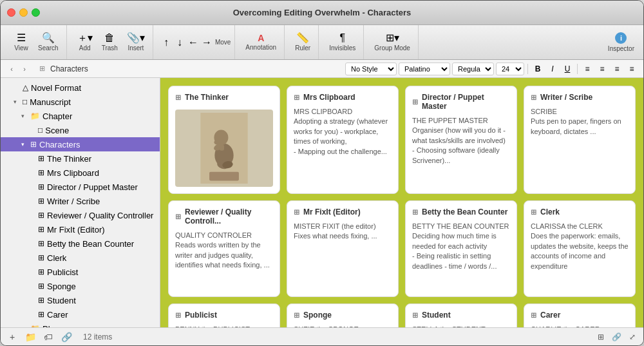  I want to click on expand-view-button: ⤢, so click(632, 337).